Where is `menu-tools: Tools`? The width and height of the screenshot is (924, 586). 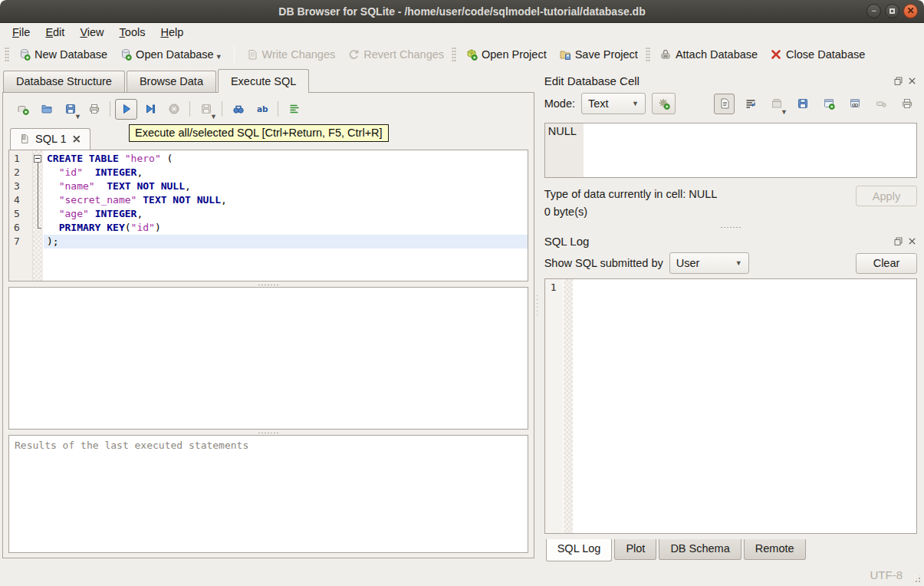 menu-tools: Tools is located at coordinates (133, 32).